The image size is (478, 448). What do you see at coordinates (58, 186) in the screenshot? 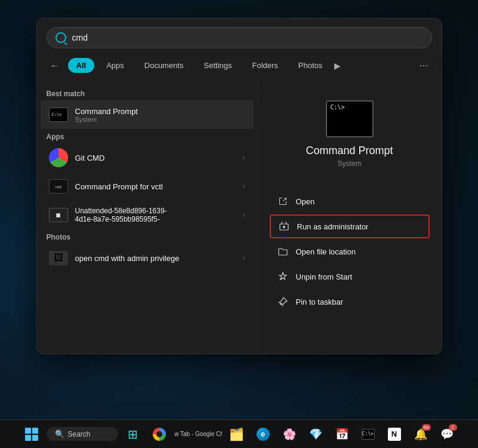
I see `vctl-icon-graphic: cmd` at bounding box center [58, 186].